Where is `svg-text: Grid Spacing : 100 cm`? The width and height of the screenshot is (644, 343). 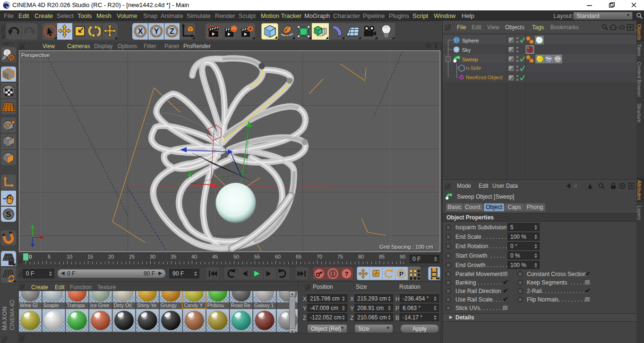
svg-text: Grid Spacing : 100 cm is located at coordinates (406, 247).